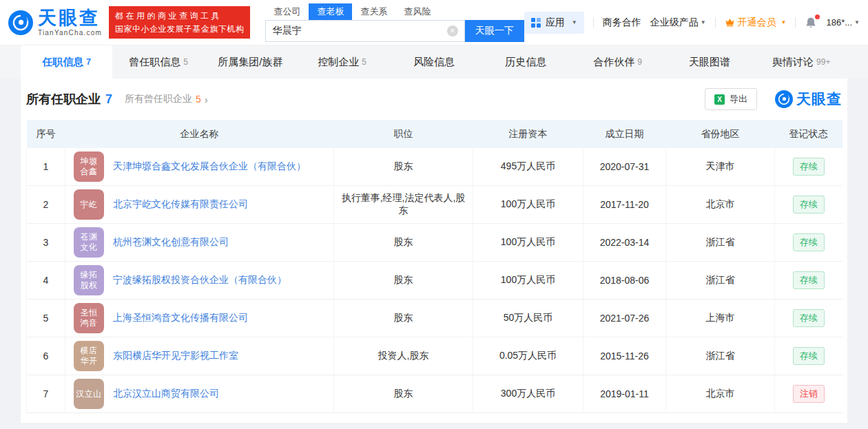  I want to click on section-title-count: 7, so click(109, 99).